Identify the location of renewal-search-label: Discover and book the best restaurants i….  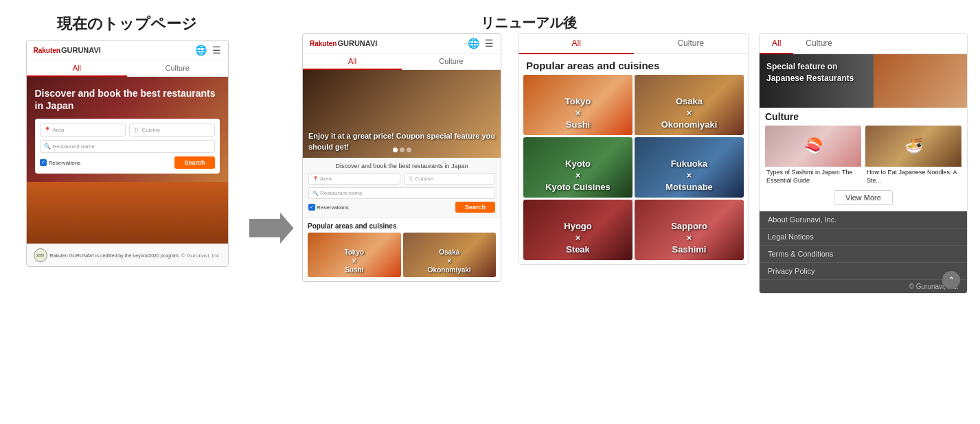
(402, 166).